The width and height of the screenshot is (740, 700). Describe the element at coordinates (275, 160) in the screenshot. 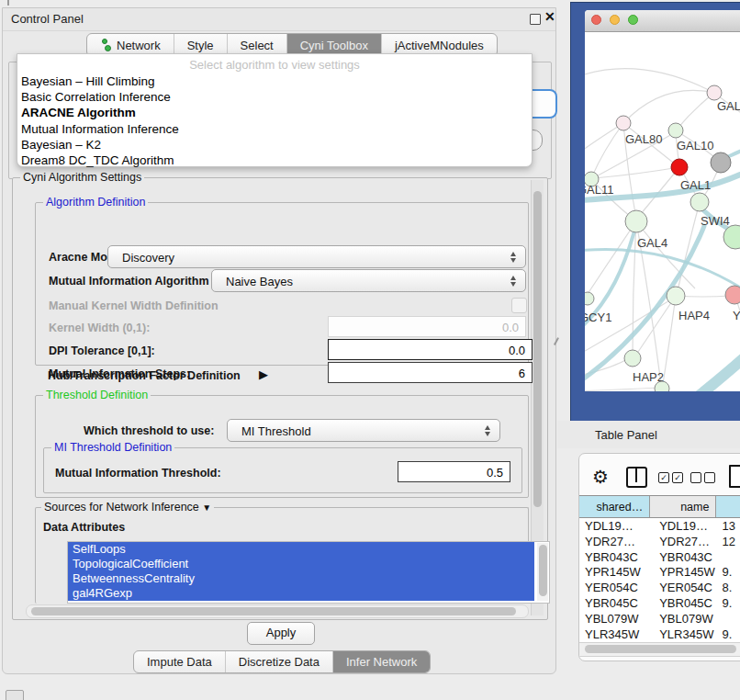

I see `algorithm-option: Dream8 DC_TDC Algorithm` at that location.